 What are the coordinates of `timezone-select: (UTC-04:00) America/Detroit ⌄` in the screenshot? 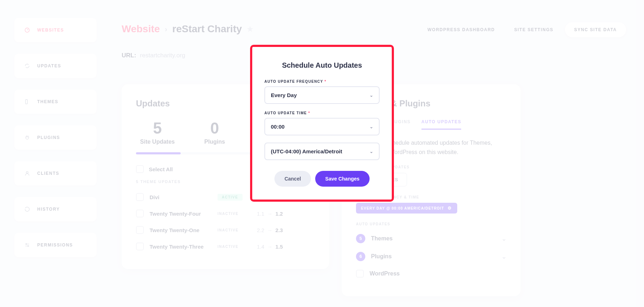 It's located at (322, 151).